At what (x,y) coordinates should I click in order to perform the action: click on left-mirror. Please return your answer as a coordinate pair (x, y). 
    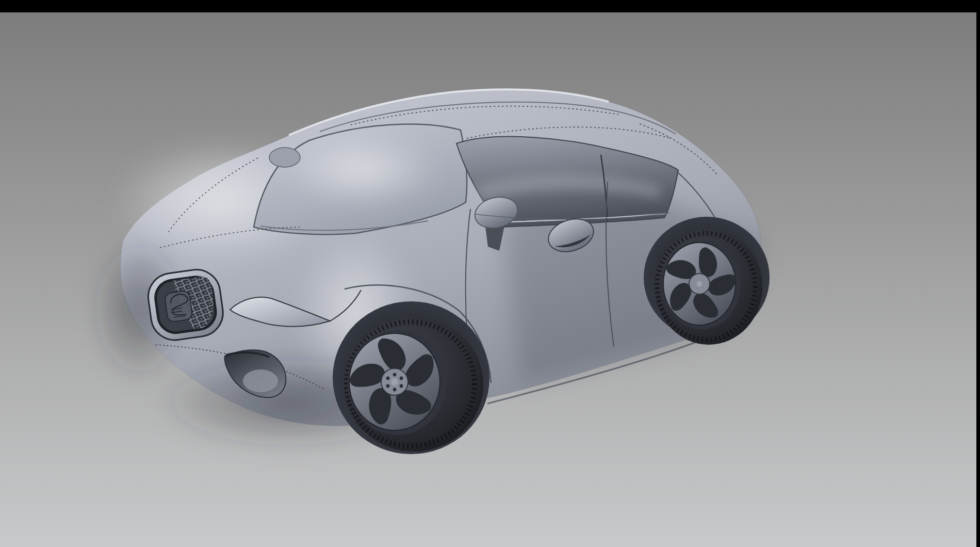
    Looking at the image, I should click on (285, 157).